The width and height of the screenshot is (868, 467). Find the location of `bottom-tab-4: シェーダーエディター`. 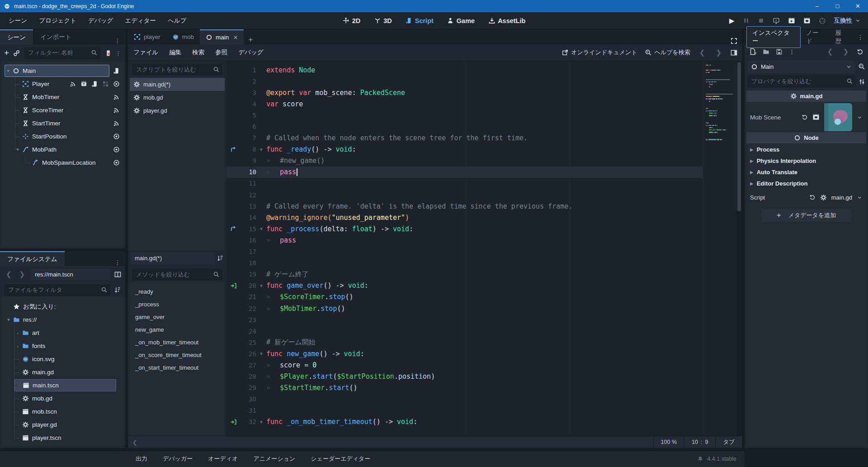

bottom-tab-4: シェーダーエディター is located at coordinates (340, 459).